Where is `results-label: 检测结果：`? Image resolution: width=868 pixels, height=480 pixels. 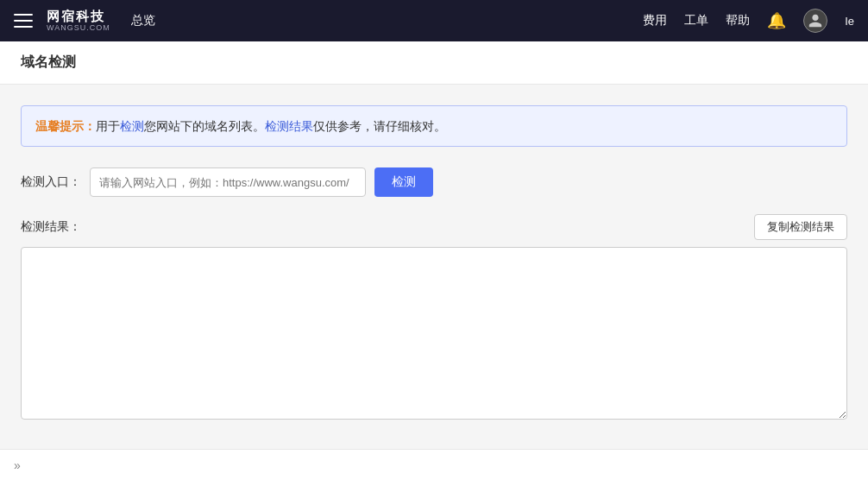
results-label: 检测结果： is located at coordinates (51, 227).